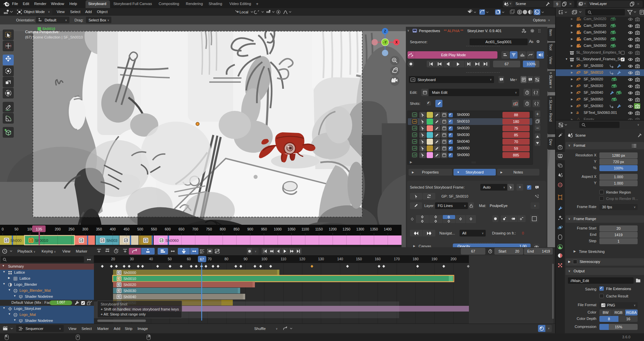 The width and height of the screenshot is (644, 341). I want to click on svg-text: 40, so click(151, 259).